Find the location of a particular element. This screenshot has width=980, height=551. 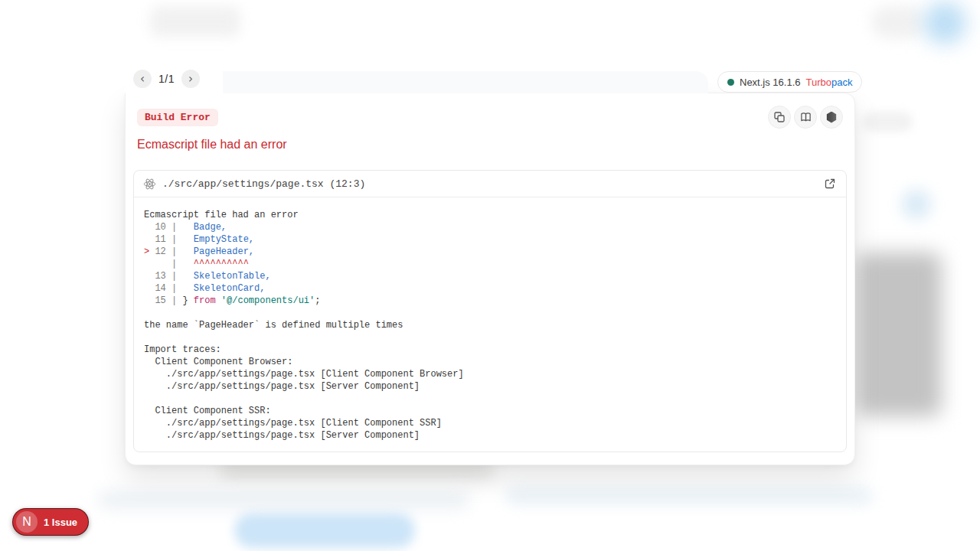

code-line: 11 | EmptyState, is located at coordinates (495, 240).